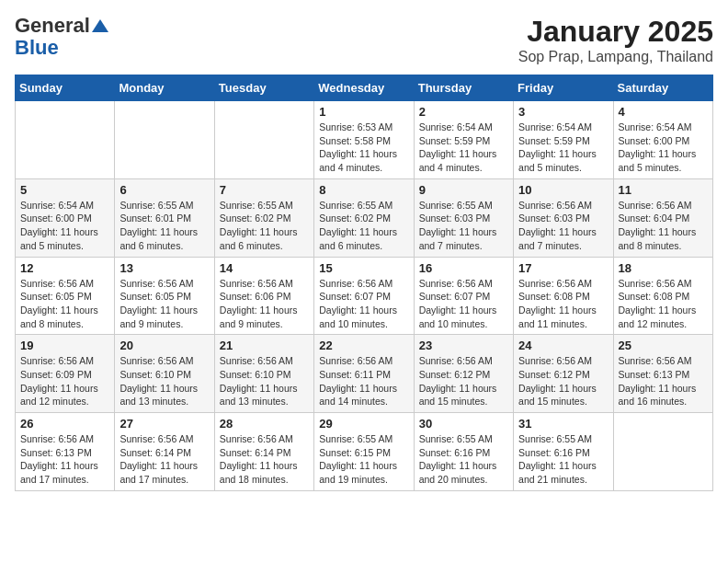  Describe the element at coordinates (364, 423) in the screenshot. I see `day-number: 29` at that location.